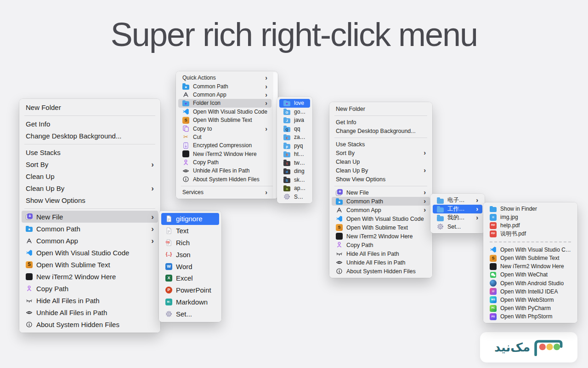 Image resolution: width=588 pixels, height=368 pixels. Describe the element at coordinates (295, 103) in the screenshot. I see `menu-item-love: ♥love` at that location.